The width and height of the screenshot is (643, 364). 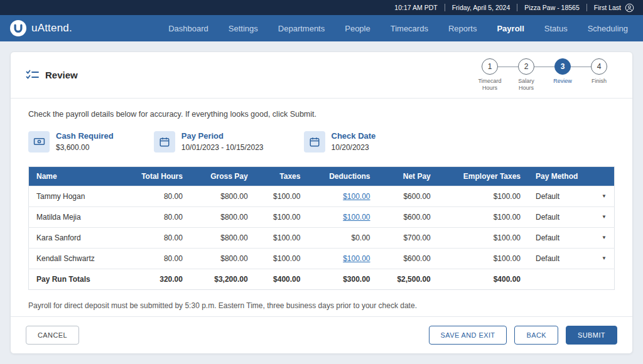 I want to click on user-menu: First Last, so click(x=614, y=8).